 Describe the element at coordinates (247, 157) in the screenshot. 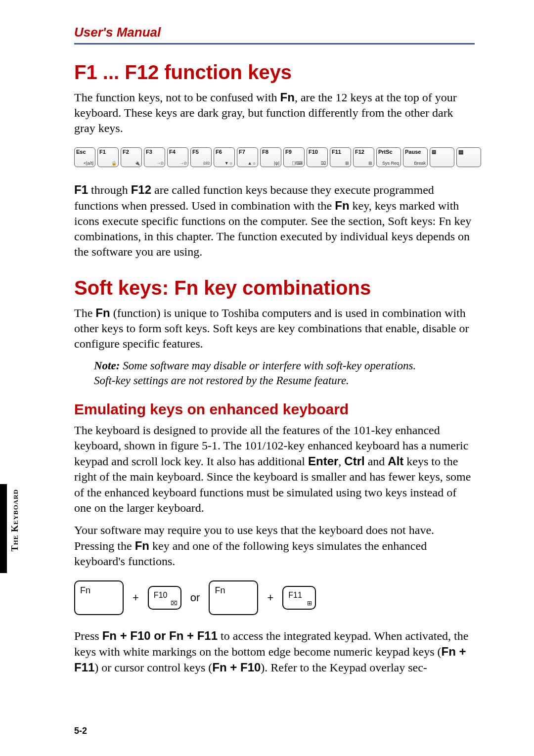

I see `key-f7: F7▲☼` at that location.